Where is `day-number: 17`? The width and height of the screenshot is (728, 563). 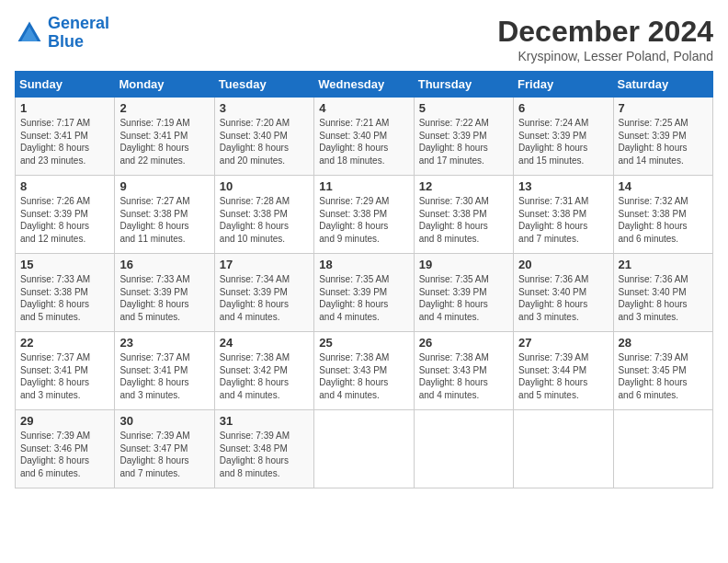 day-number: 17 is located at coordinates (265, 265).